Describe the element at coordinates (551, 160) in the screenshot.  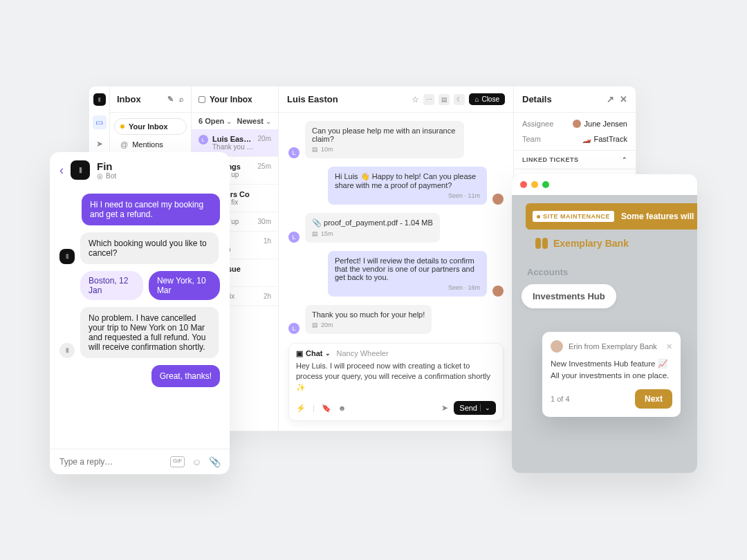
I see `linked-title: LINKED TICKETS` at that location.